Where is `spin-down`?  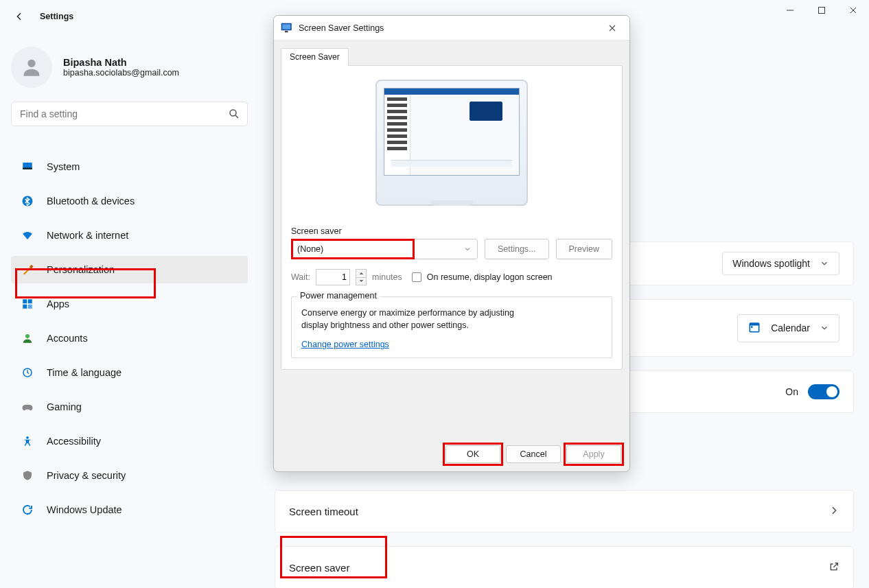 spin-down is located at coordinates (361, 281).